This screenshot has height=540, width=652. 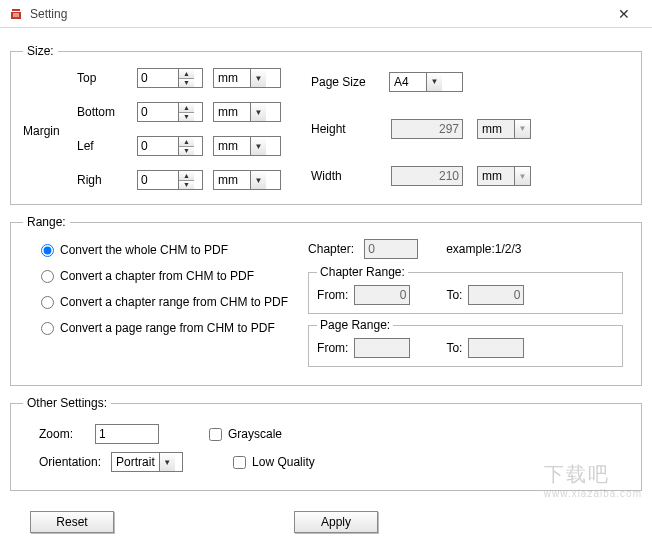 What do you see at coordinates (466, 290) in the screenshot?
I see `chapter-range-group: Chapter Range: From: To:` at bounding box center [466, 290].